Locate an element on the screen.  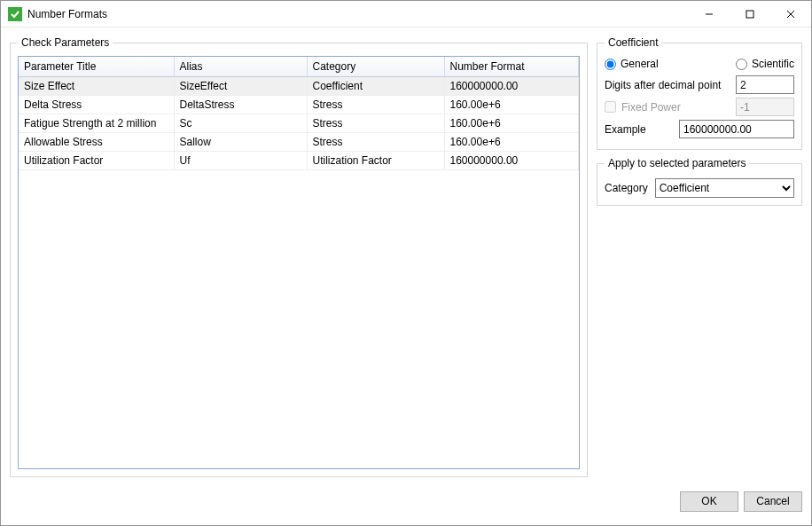
titlebar: Number Formats is located at coordinates (406, 14).